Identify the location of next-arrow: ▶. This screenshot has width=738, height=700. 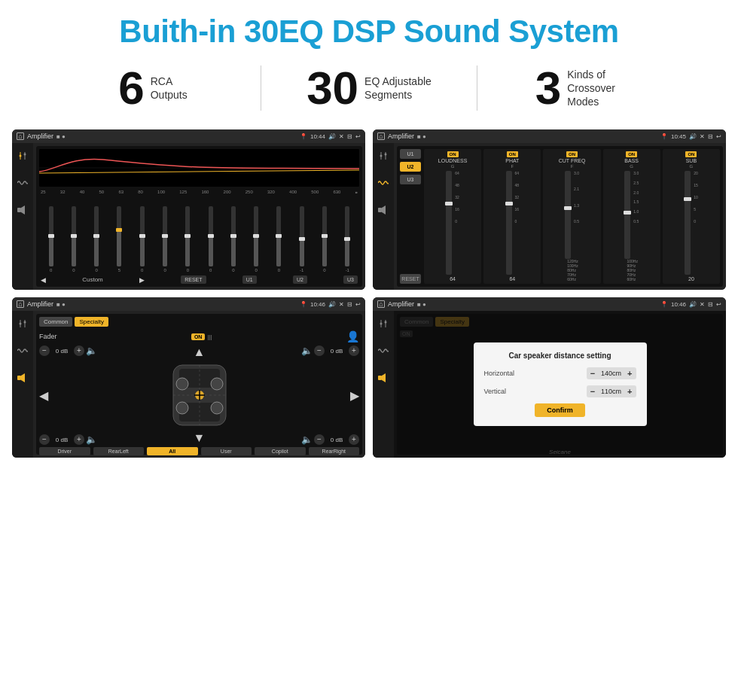
(142, 280).